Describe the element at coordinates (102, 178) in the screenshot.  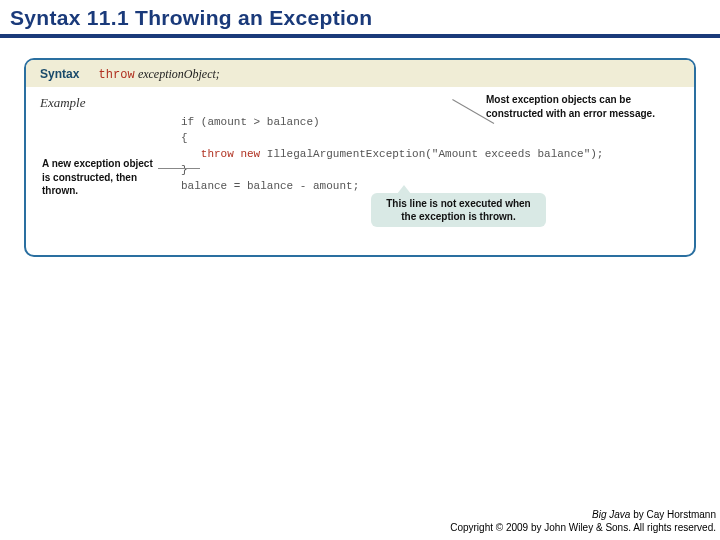
I see `annotation-left: A new exception object is constructed, t…` at that location.